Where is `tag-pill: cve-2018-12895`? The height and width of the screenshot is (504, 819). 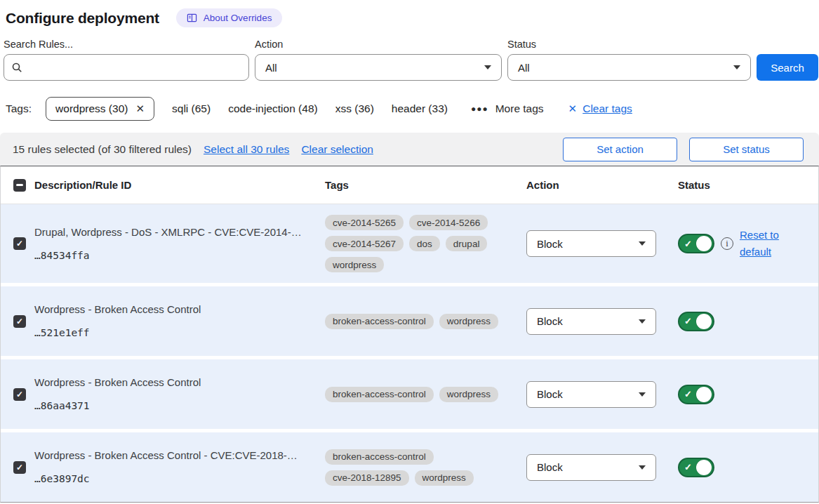
tag-pill: cve-2018-12895 is located at coordinates (367, 478).